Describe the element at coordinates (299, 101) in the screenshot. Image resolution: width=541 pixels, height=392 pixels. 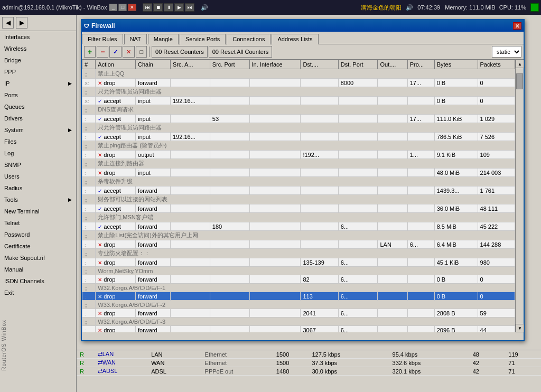
I see `table-row: X: ✓ accept input 192.16... 0 B 0` at that location.